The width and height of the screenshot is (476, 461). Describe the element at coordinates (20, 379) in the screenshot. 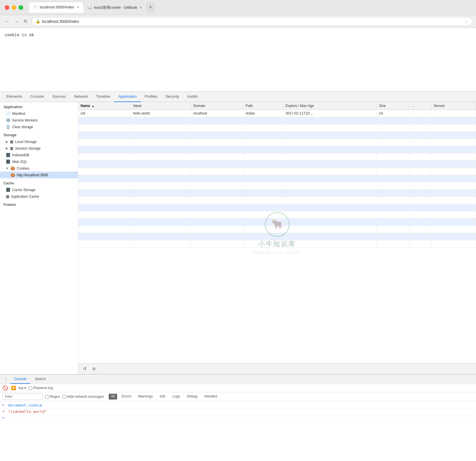

I see `console-tab-console: Console` at that location.